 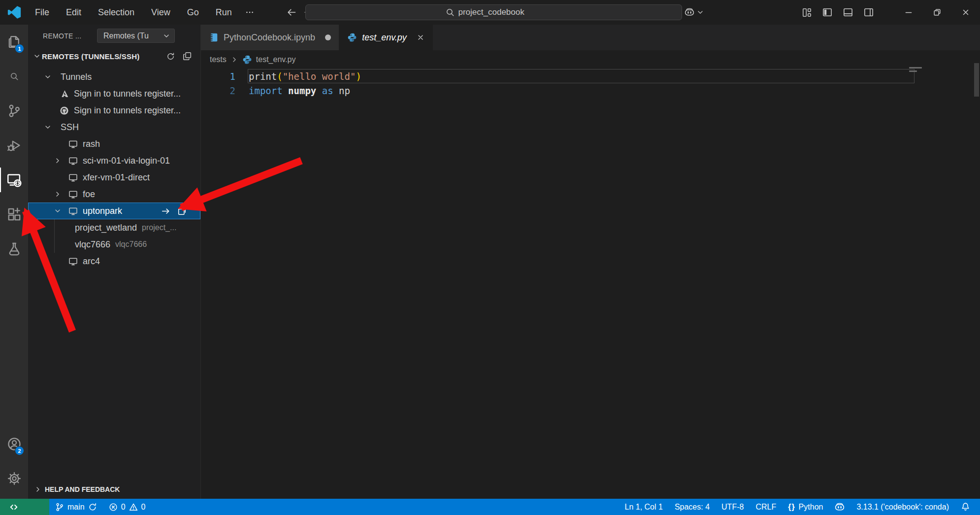 What do you see at coordinates (114, 144) in the screenshot?
I see `tree-item-rash: rash` at bounding box center [114, 144].